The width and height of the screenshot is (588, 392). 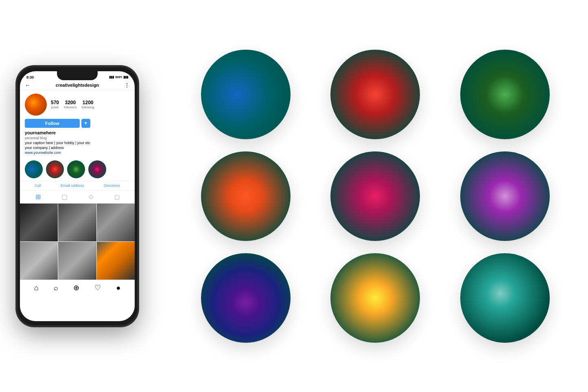 What do you see at coordinates (112, 186) in the screenshot?
I see `directions-link: Directions` at bounding box center [112, 186].